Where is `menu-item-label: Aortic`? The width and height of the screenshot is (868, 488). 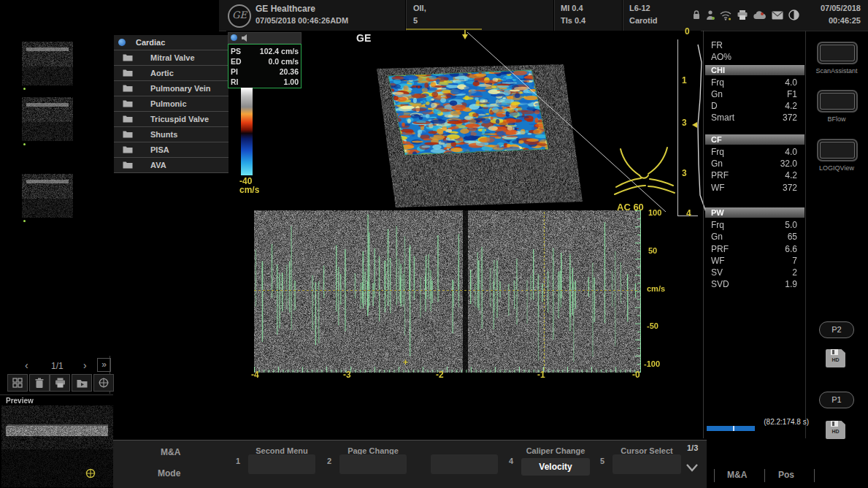 menu-item-label: Aortic is located at coordinates (162, 73).